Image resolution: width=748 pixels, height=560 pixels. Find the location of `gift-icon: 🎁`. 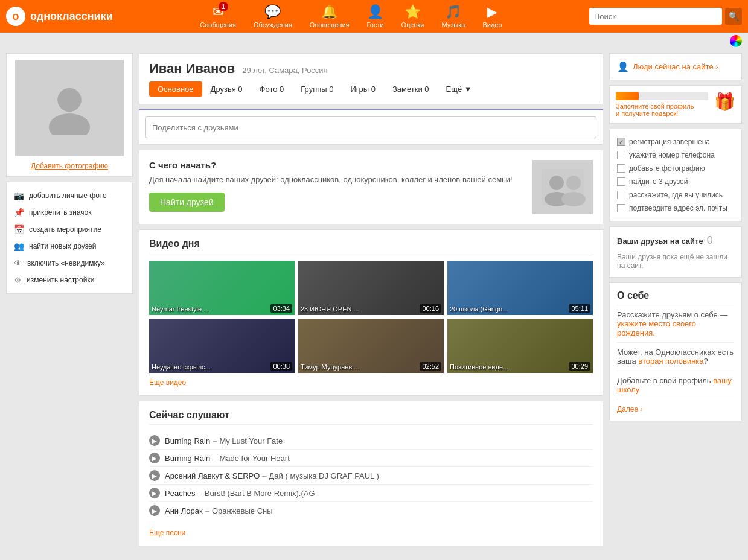

gift-icon: 🎁 is located at coordinates (724, 104).